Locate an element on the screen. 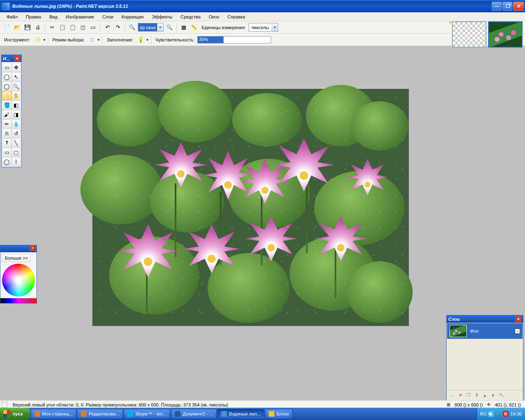  tool-paint-bucket: 🪣 is located at coordinates (7, 105).